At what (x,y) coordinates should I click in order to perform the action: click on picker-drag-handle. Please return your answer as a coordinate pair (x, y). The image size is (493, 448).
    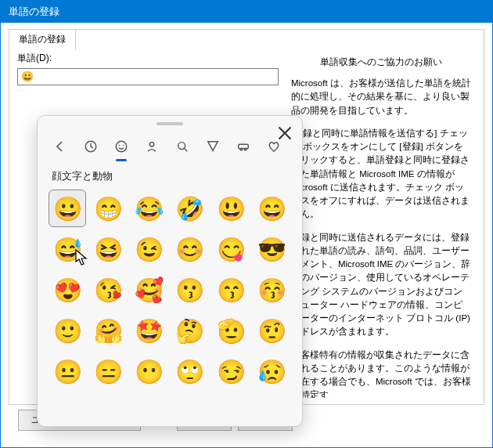
    Looking at the image, I should click on (170, 124).